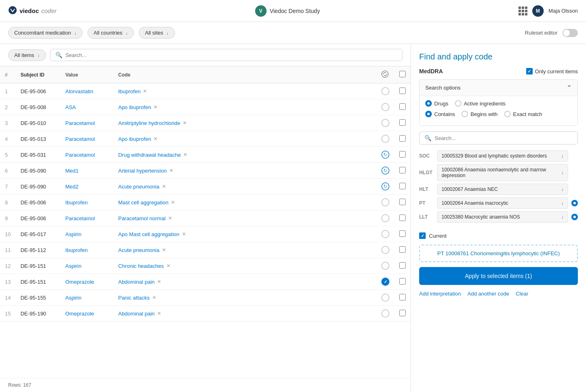 This screenshot has width=586, height=392. What do you see at coordinates (8, 171) in the screenshot?
I see `row-num: 6` at bounding box center [8, 171].